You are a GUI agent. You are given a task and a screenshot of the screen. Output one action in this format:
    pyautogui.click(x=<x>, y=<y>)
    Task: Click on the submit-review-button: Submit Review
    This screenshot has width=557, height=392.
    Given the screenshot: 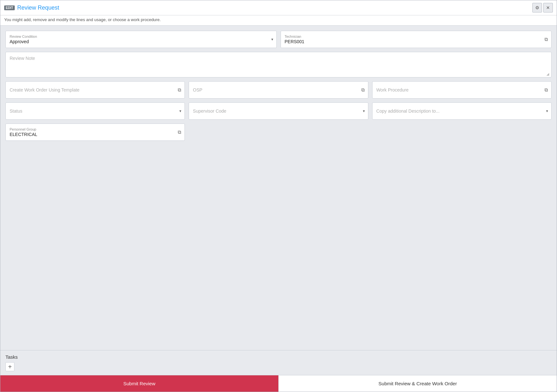 What is the action you would take?
    pyautogui.click(x=139, y=383)
    